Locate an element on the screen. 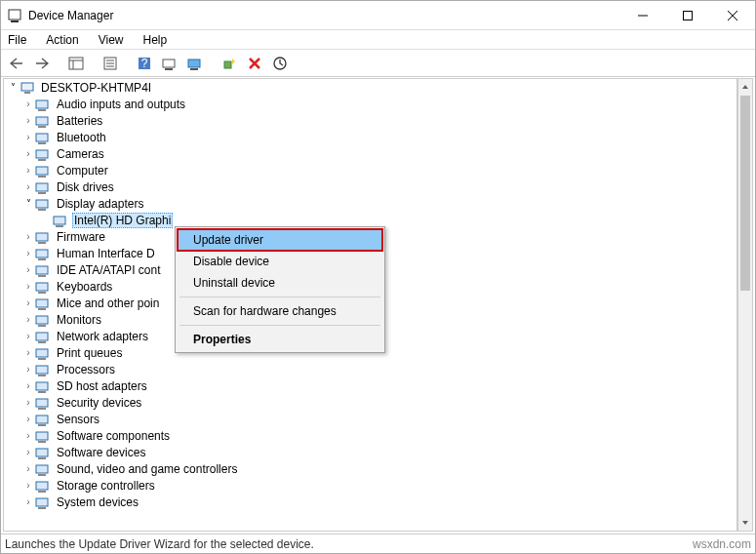  category-label: Batteries is located at coordinates (80, 121).